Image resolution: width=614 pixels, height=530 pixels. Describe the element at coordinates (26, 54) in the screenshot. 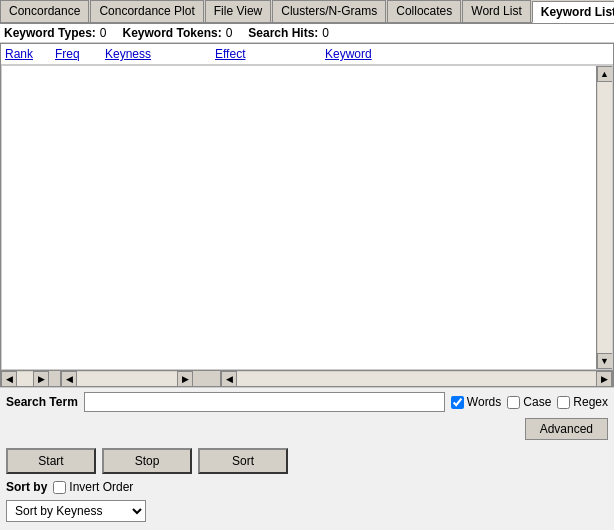

I see `col-header-rank: Rank` at that location.